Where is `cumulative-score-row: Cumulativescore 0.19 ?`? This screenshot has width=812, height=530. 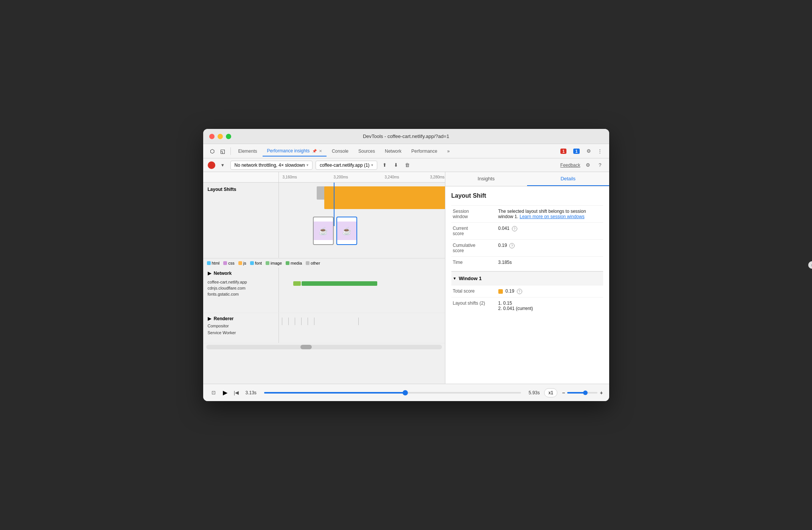
cumulative-score-row: Cumulativescore 0.19 ? is located at coordinates (527, 248).